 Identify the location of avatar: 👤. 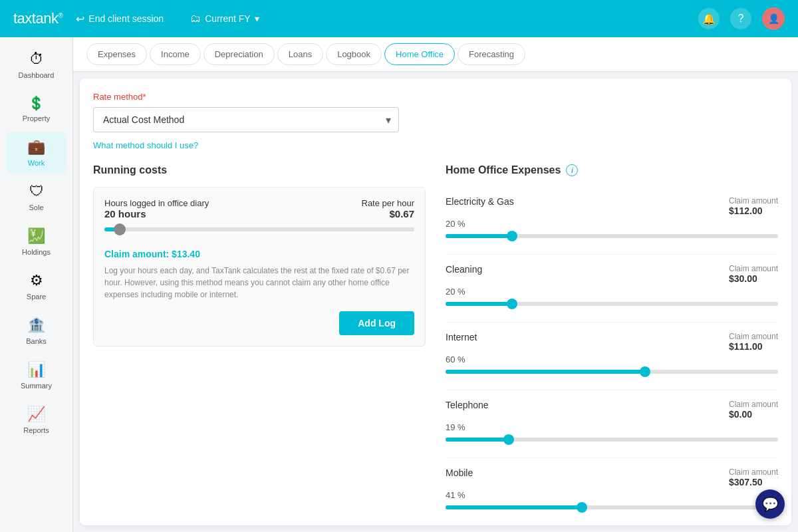
(773, 19).